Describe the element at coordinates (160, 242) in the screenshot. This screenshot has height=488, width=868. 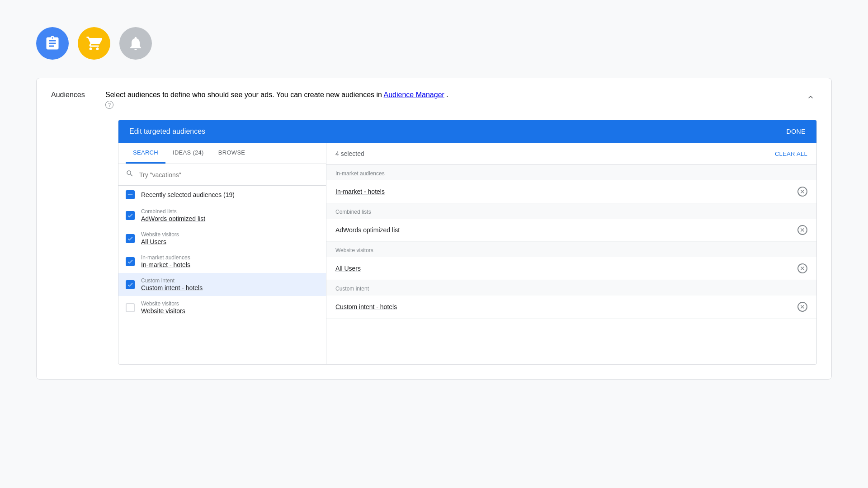
I see `item-label-all-users: All Users` at that location.